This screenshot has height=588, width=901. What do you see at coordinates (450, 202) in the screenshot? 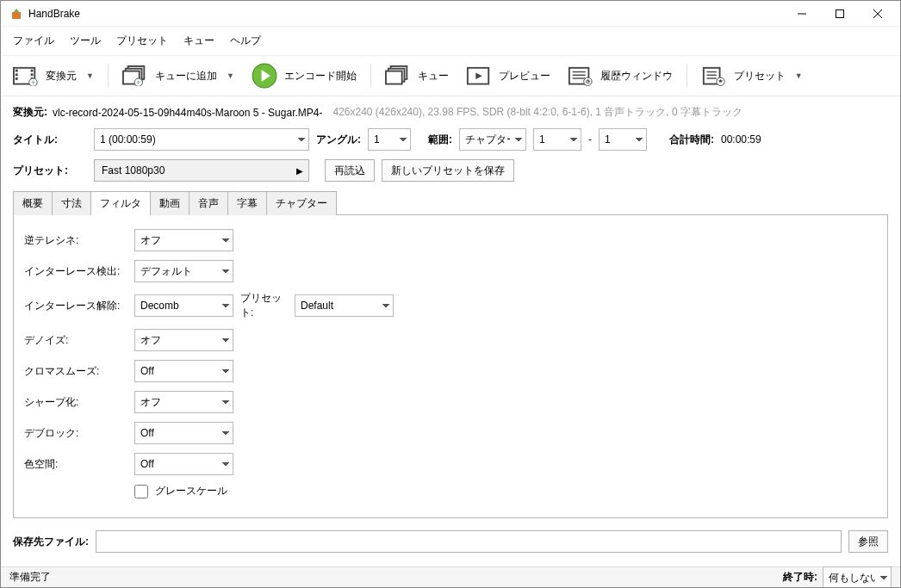
I see `tab-strip: 概要 寸法 フィルタ 動画 音声 字幕 チャプター` at bounding box center [450, 202].